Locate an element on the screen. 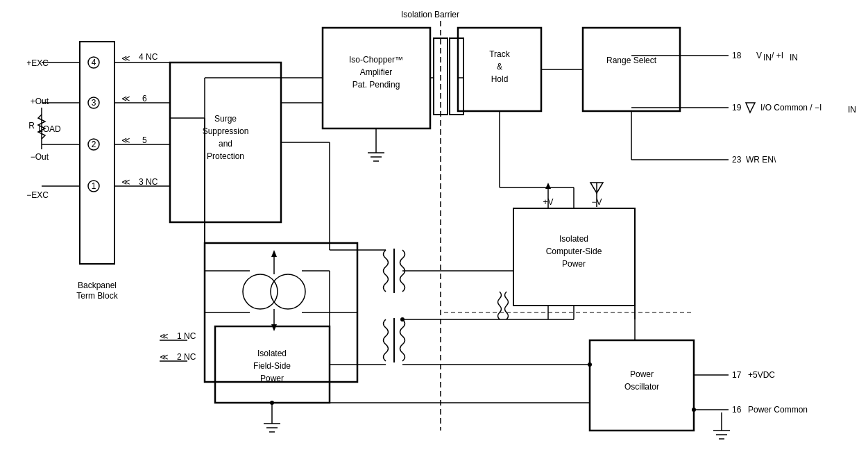  io-common-label: I/O Common / −I is located at coordinates (791, 108).